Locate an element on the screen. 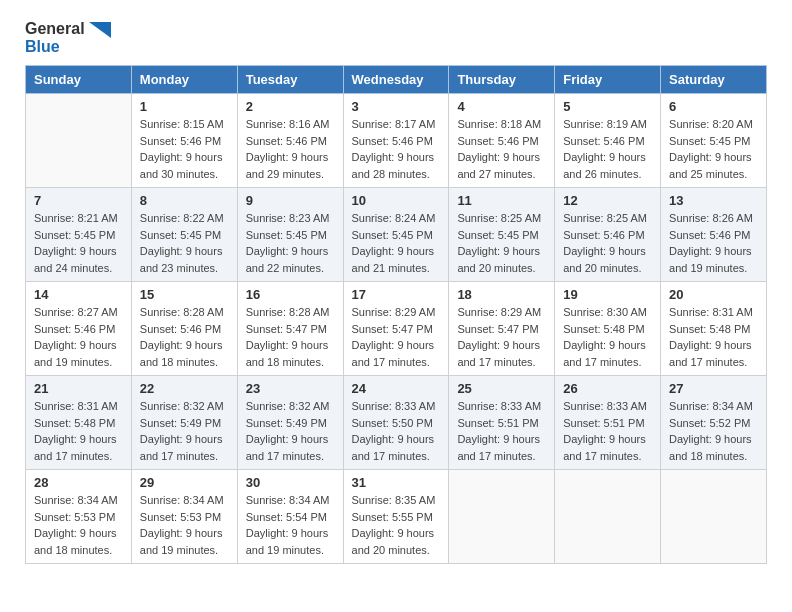 The image size is (792, 612). calendar-day-cell: 12Sunrise: 8:25 AMSunset: 5:46 PMDayligh… is located at coordinates (608, 235).